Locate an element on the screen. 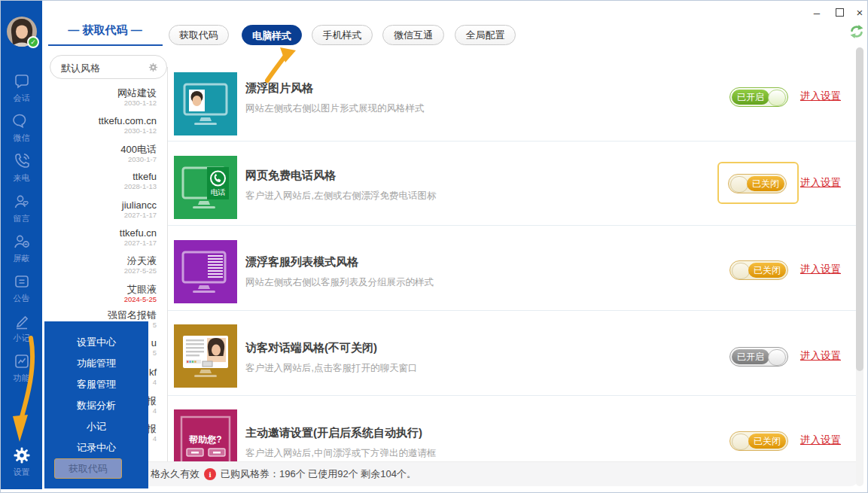  site-expiry-date-expired: 2024-5-25 is located at coordinates (140, 300).